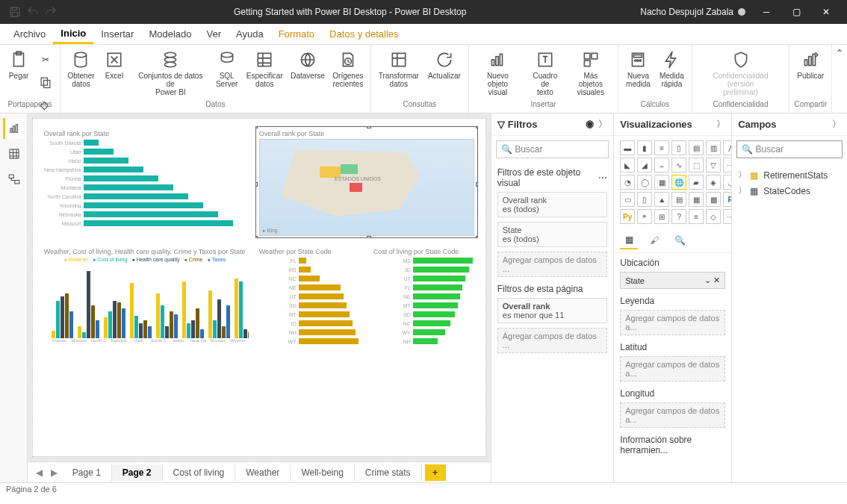 The width and height of the screenshot is (847, 504). What do you see at coordinates (46, 82) in the screenshot?
I see `copy-button` at bounding box center [46, 82].